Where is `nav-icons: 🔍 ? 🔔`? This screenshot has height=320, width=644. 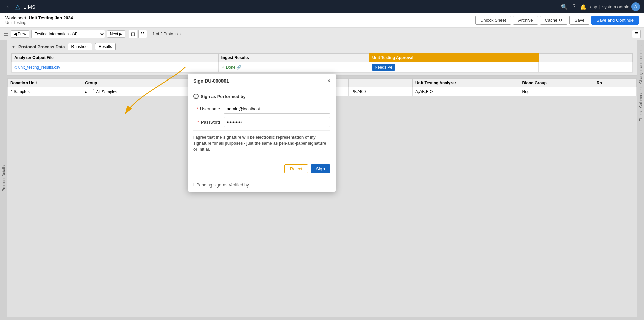
nav-icons: 🔍 ? 🔔 is located at coordinates (574, 7).